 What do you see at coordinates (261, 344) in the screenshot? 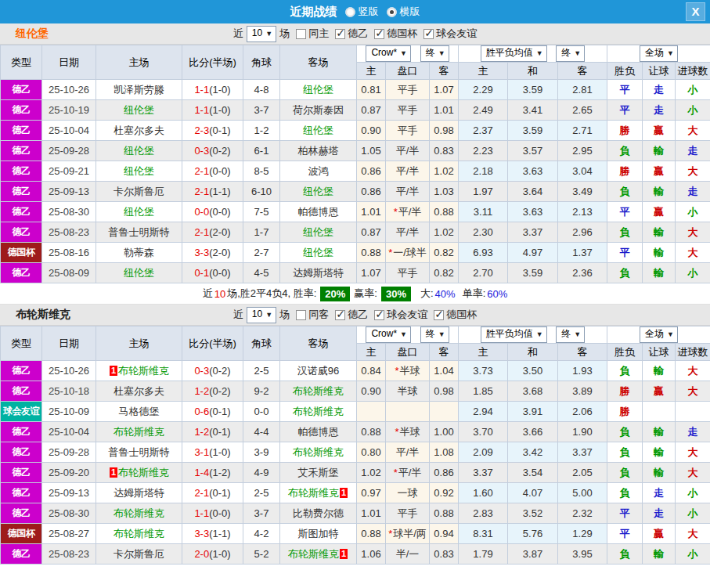
I see `col-header-corner: 角球` at bounding box center [261, 344].